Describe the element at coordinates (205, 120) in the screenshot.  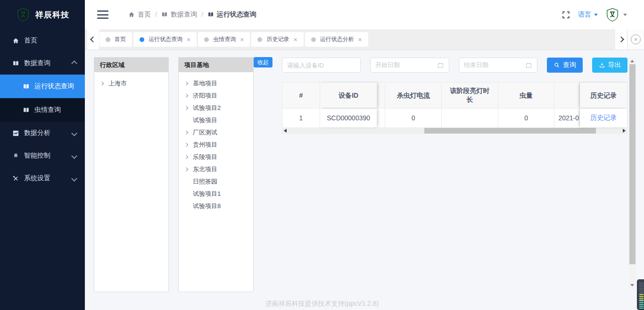
I see `tree-item-label: 试验项目` at that location.